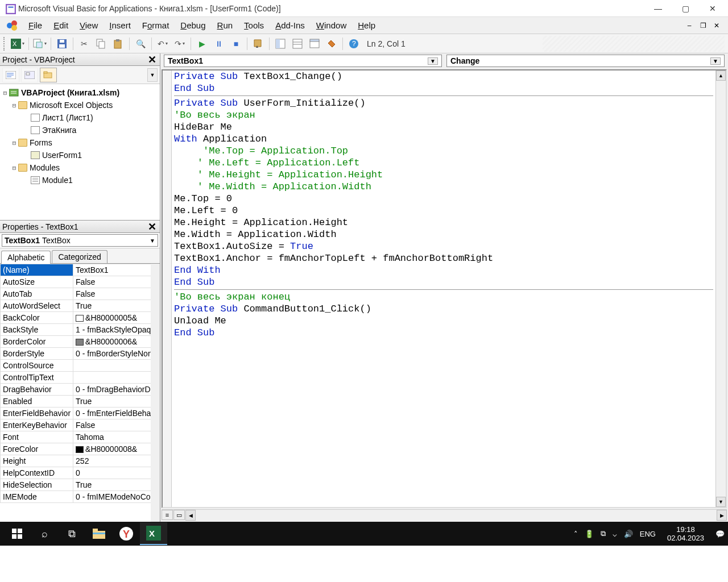 This screenshot has height=582, width=728. Describe the element at coordinates (76, 282) in the screenshot. I see `property-row: AutoSizeFalse` at that location.